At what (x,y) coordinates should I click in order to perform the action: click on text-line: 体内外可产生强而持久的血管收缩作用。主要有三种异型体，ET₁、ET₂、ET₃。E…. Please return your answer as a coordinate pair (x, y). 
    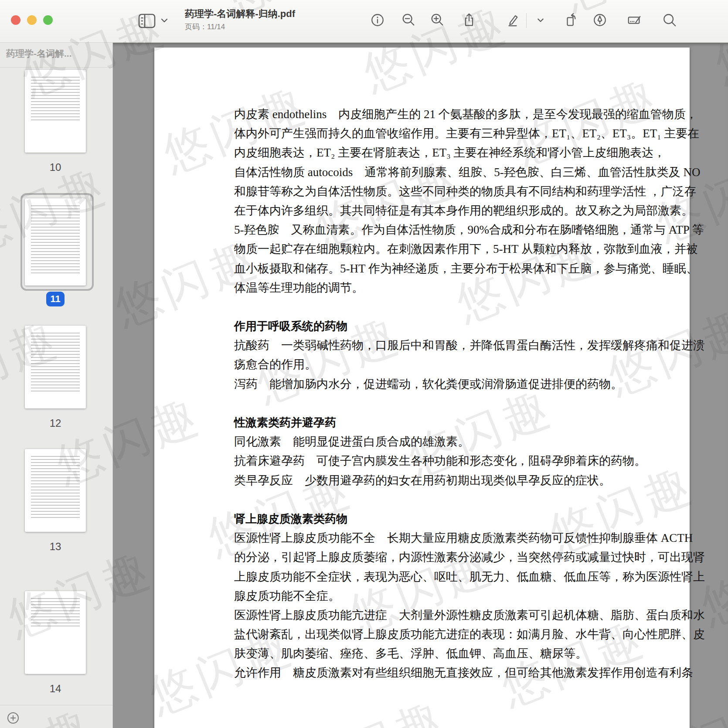
    Looking at the image, I should click on (420, 133).